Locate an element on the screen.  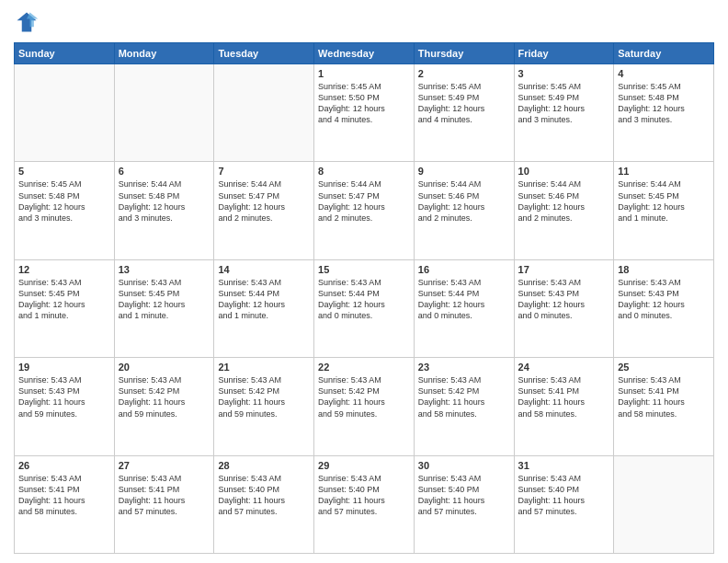
header is located at coordinates (364, 22).